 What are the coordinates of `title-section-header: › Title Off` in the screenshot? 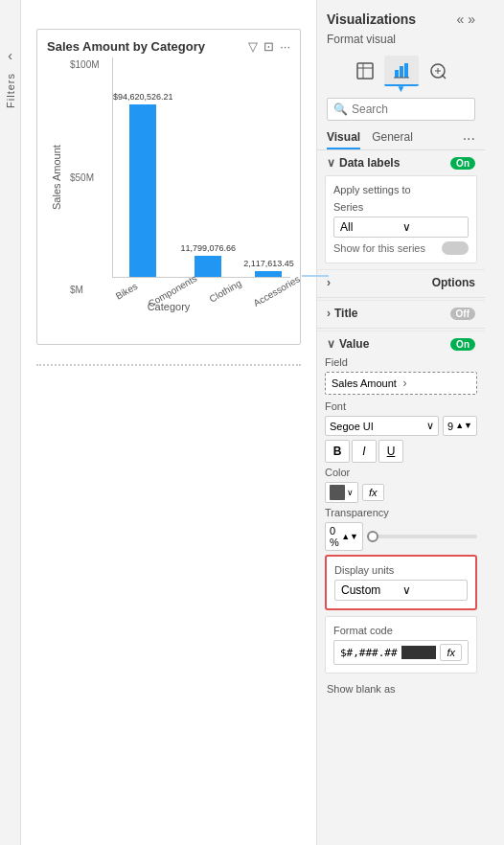 It's located at (401, 312).